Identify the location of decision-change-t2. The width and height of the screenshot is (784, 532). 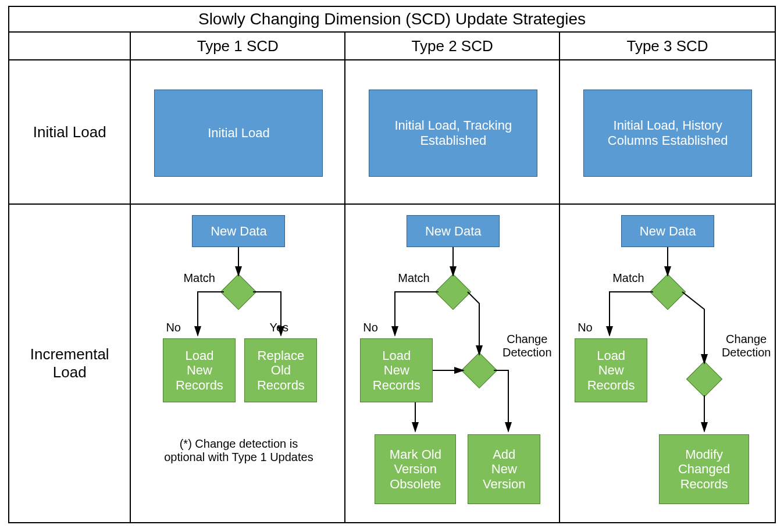
(479, 370).